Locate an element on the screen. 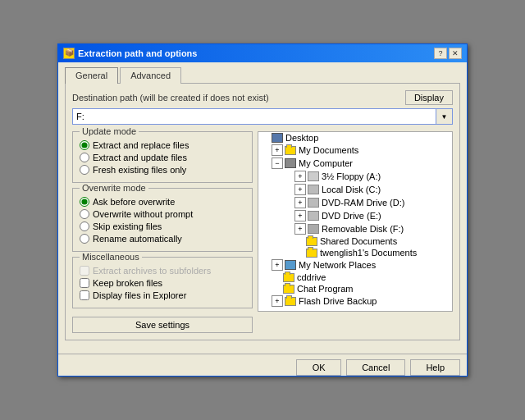 This screenshot has height=420, width=525. title-buttons: ? ✕ is located at coordinates (448, 53).